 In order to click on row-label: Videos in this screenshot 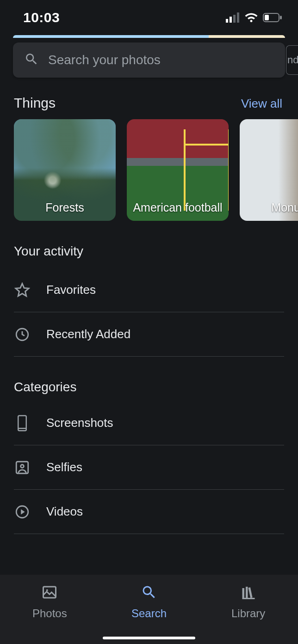, I will do `click(65, 512)`.